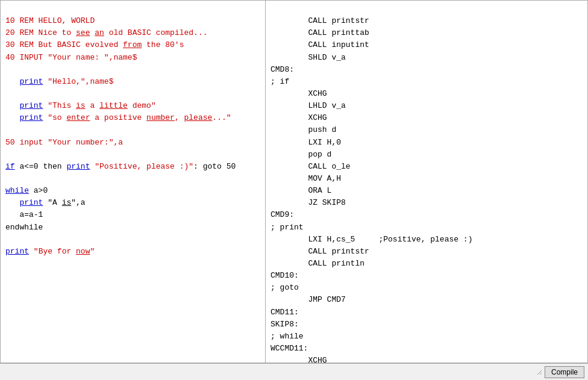 The width and height of the screenshot is (588, 380). What do you see at coordinates (261, 359) in the screenshot?
I see `left-resize-handle` at bounding box center [261, 359].